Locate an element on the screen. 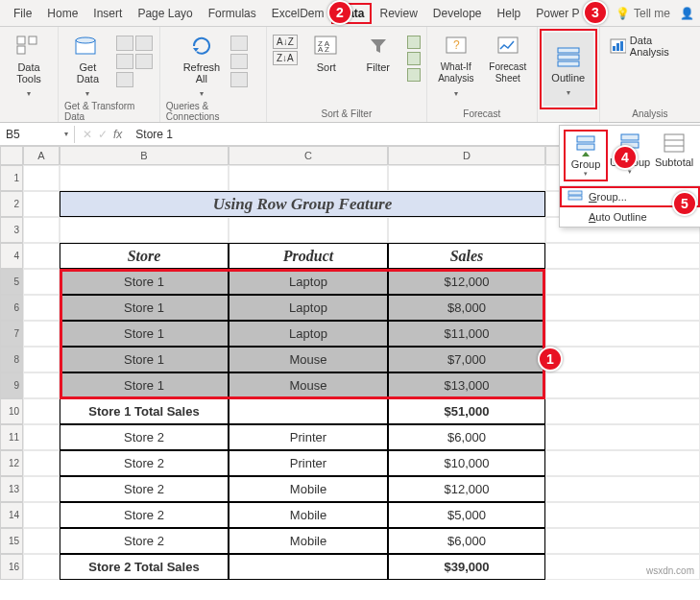  row-header: 6 is located at coordinates (12, 307).